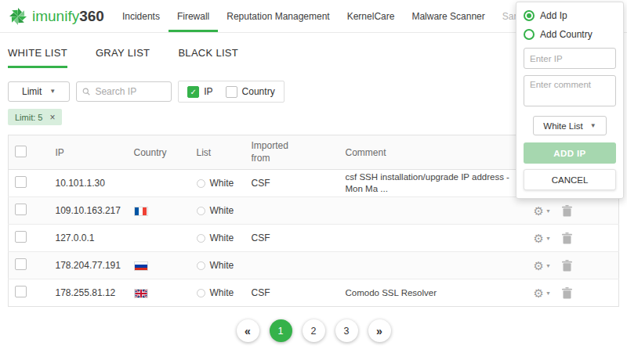 The width and height of the screenshot is (627, 364). What do you see at coordinates (89, 211) in the screenshot?
I see `ip-cell: 109.10.163.217` at bounding box center [89, 211].